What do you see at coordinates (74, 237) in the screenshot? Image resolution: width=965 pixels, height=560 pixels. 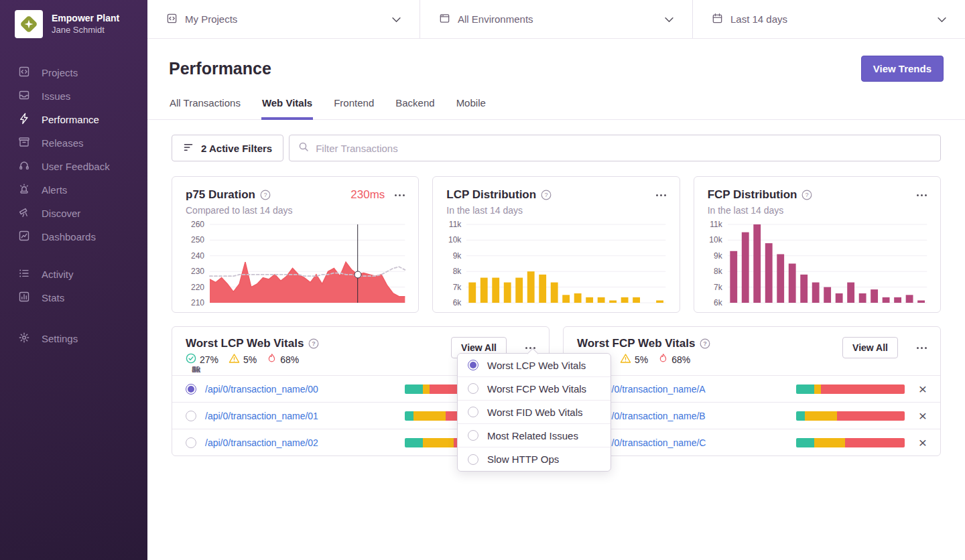 I see `sidebar-item-dashboards: Dashboards` at bounding box center [74, 237].